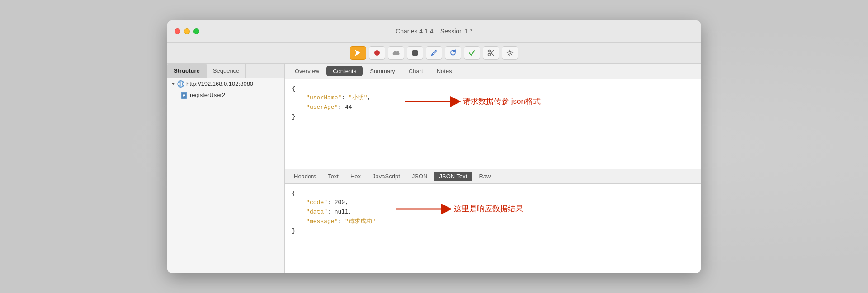 The image size is (868, 293). Describe the element at coordinates (196, 32) in the screenshot. I see `maximize-button` at that location.